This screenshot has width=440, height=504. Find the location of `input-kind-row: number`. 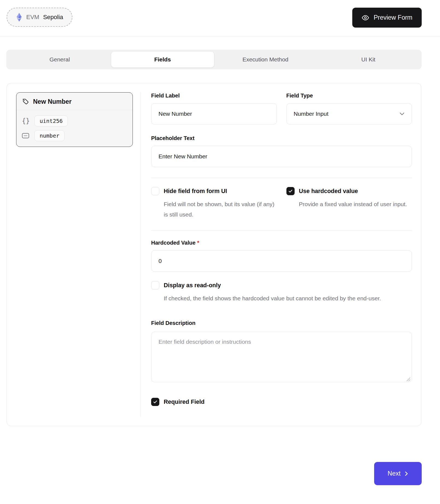

input-kind-row: number is located at coordinates (74, 136).